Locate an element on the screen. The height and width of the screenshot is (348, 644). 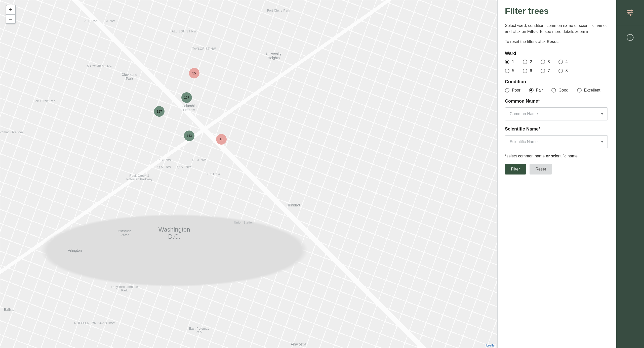
condition-radio-label: Excellent is located at coordinates (592, 90).